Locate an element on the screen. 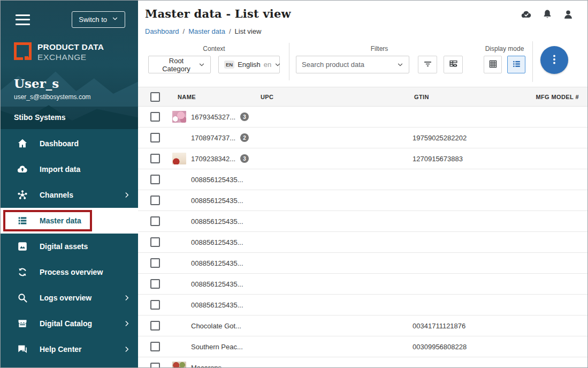 The image size is (588, 368). table-row: Macarons is located at coordinates (363, 362).